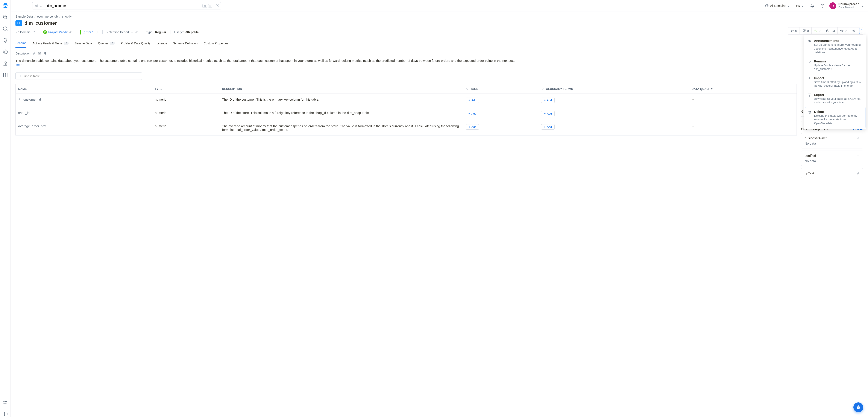 The width and height of the screenshot is (868, 417). What do you see at coordinates (39, 6) in the screenshot?
I see `search-scope-select: All ⌄` at bounding box center [39, 6].